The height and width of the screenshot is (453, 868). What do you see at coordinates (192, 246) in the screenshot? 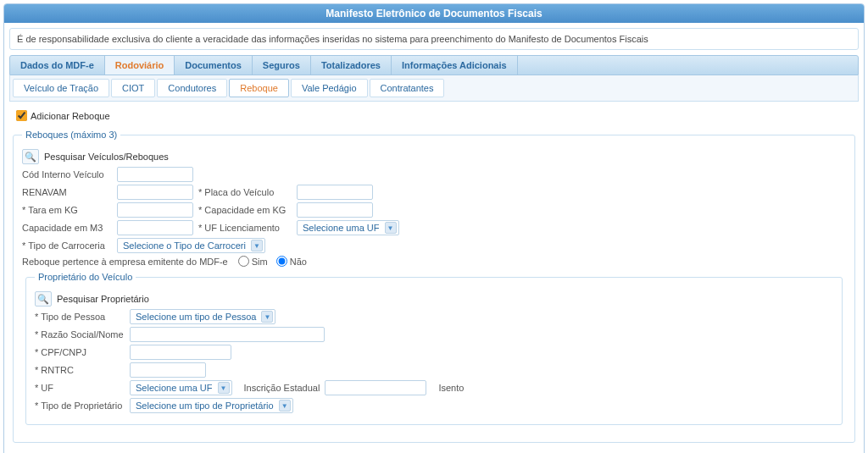
I see `tipo-carroceria-select: Selecione o Tipo de Carroceri▼` at bounding box center [192, 246].